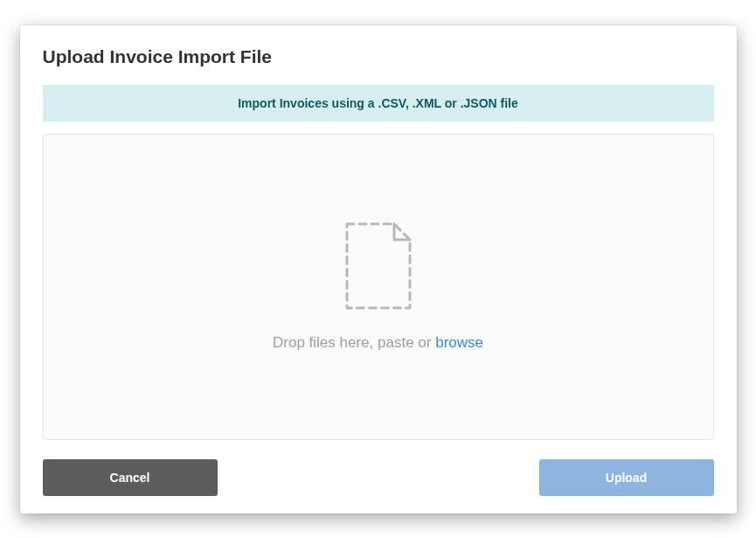  What do you see at coordinates (378, 57) in the screenshot?
I see `modal-title: Upload Invoice Import File` at bounding box center [378, 57].